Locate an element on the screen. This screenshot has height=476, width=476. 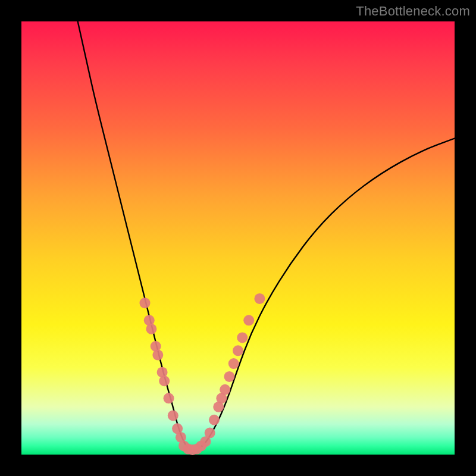
watermark-text: TheBottleneck.com is located at coordinates (413, 11).